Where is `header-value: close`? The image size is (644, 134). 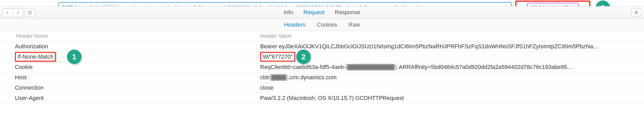
header-value: close is located at coordinates (447, 88).